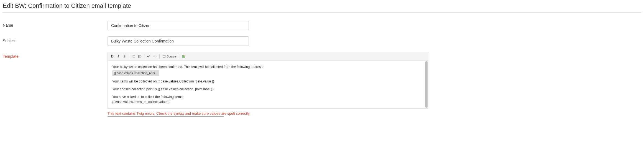  Describe the element at coordinates (268, 89) in the screenshot. I see `editor-text: Your chosen collection point is {{ case.…` at that location.